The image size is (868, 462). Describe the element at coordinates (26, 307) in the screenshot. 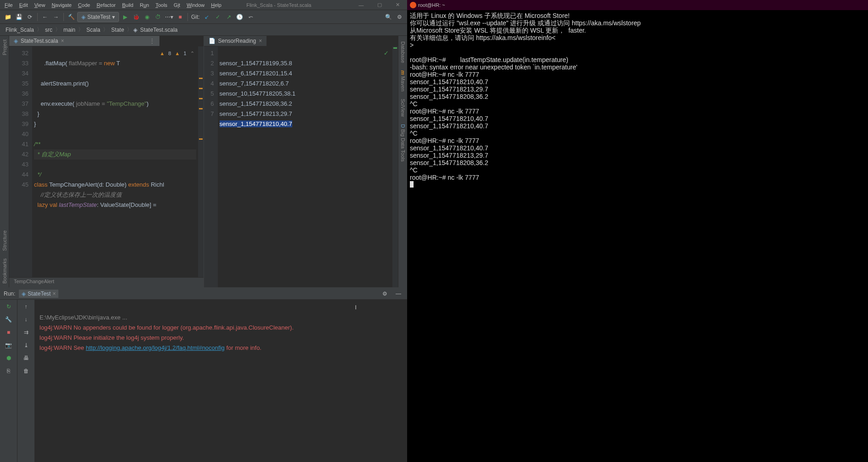

I see `up-icon: ↑` at that location.